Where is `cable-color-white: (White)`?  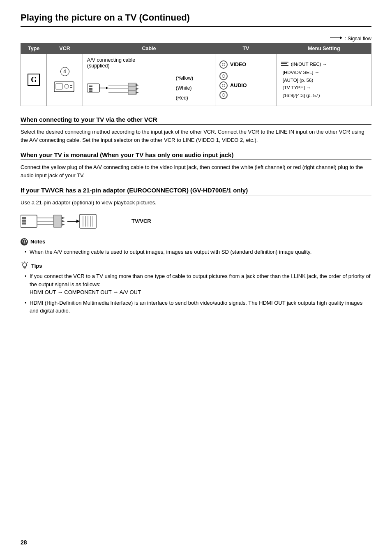 cable-color-white: (White) is located at coordinates (184, 88).